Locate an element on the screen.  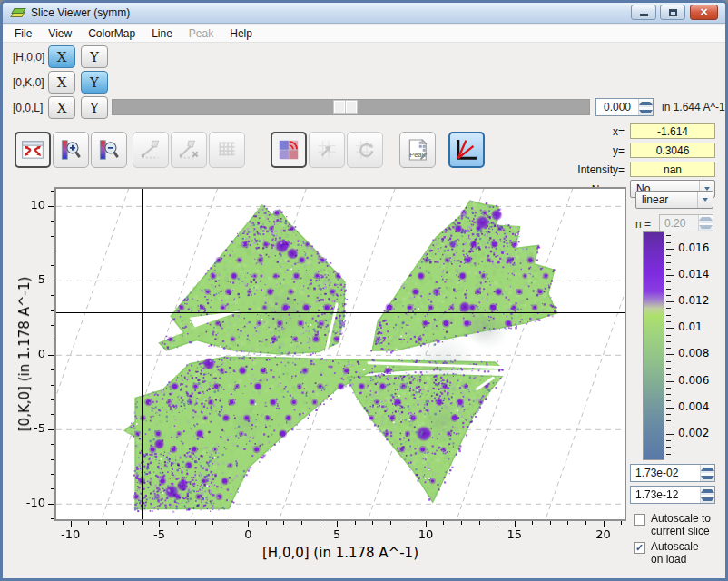
maximize-button is located at coordinates (673, 13).